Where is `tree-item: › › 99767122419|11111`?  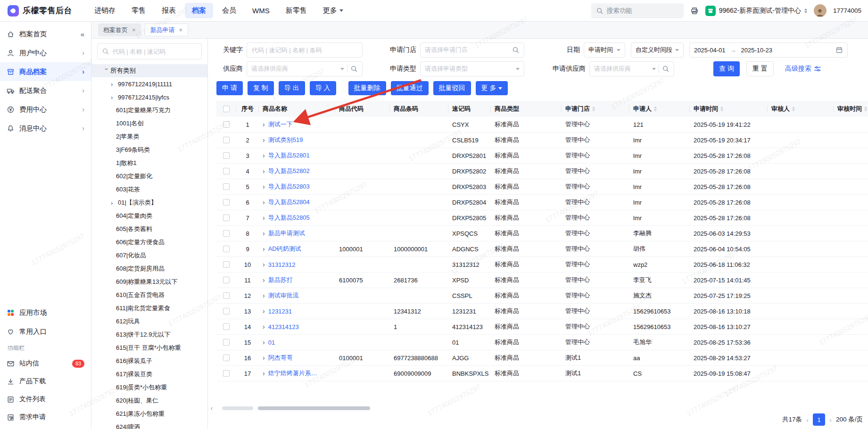 tree-item: › › 99767122419|11111 is located at coordinates (149, 84).